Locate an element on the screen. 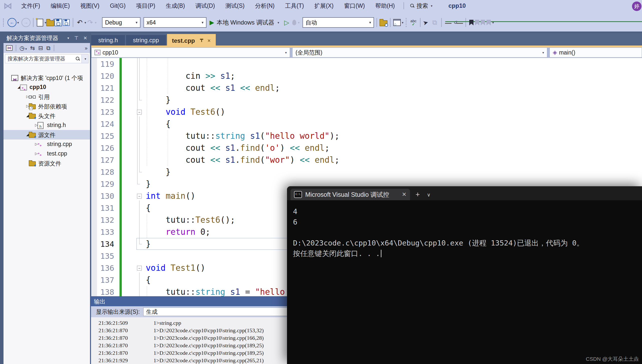 This screenshot has height=364, width=642. open-file-button is located at coordinates (50, 22).